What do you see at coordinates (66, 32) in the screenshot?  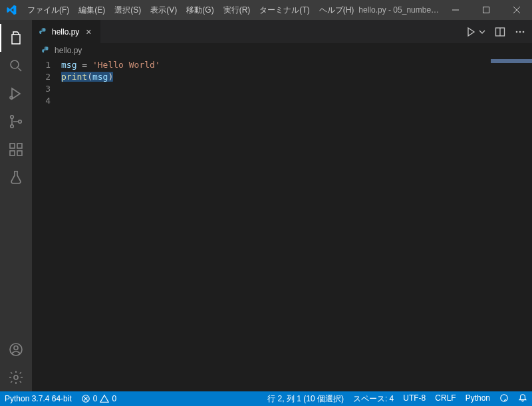 I see `tab-hello-py: hello.py ×` at bounding box center [66, 32].